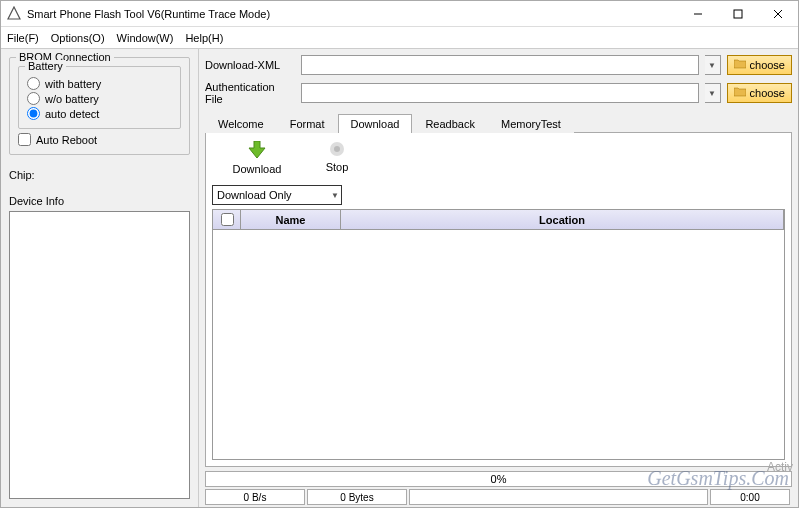 The width and height of the screenshot is (799, 508). I want to click on download-xml-input, so click(500, 65).